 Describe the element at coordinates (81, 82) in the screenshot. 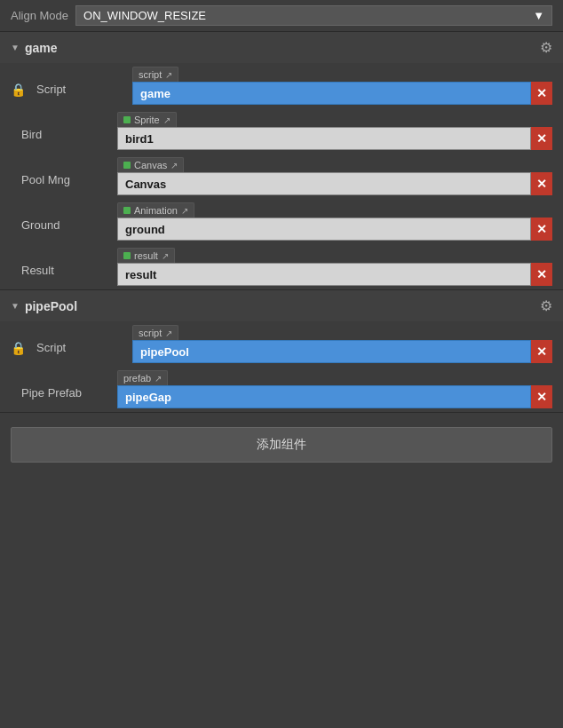

I see `field-label-game-0: Script` at that location.